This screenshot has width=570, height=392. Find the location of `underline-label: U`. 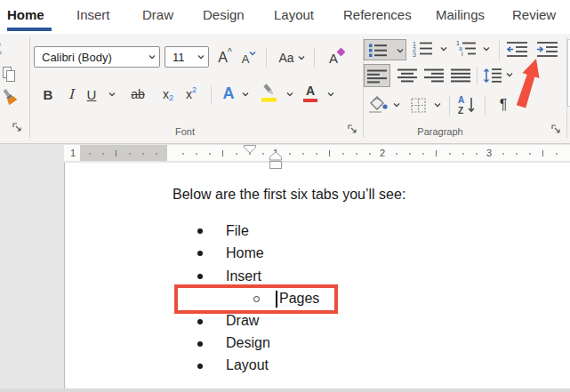

underline-label: U is located at coordinates (92, 94).